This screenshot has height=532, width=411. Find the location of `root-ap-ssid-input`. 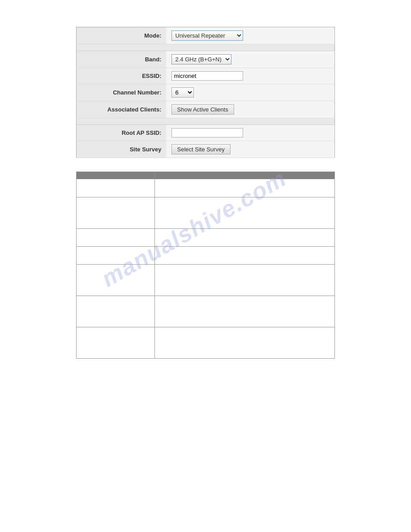

root-ap-ssid-input is located at coordinates (207, 133).